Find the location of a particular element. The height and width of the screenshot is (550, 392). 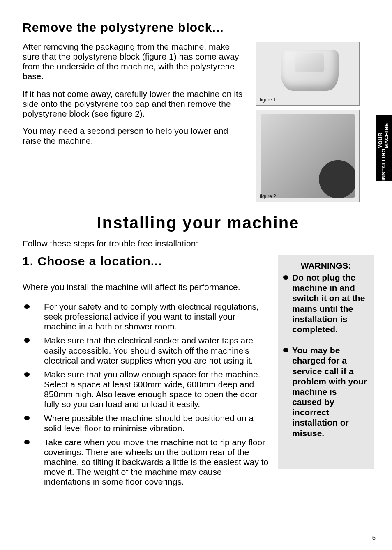

warning-item: Do not plug the machine in and switch it… is located at coordinates (326, 303).